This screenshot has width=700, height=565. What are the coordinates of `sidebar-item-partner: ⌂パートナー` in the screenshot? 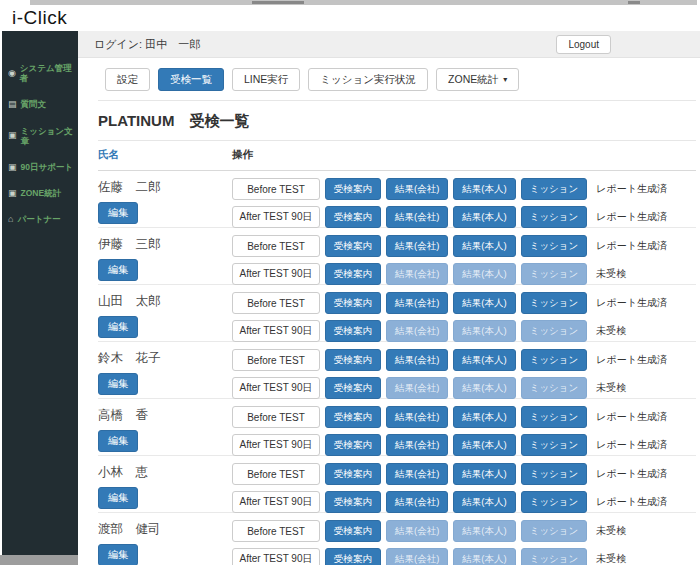 It's located at (40, 219).